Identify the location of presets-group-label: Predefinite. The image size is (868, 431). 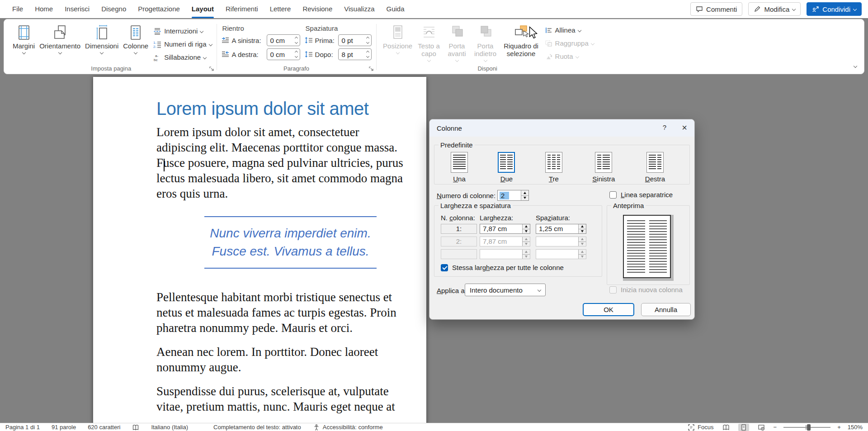
(457, 145).